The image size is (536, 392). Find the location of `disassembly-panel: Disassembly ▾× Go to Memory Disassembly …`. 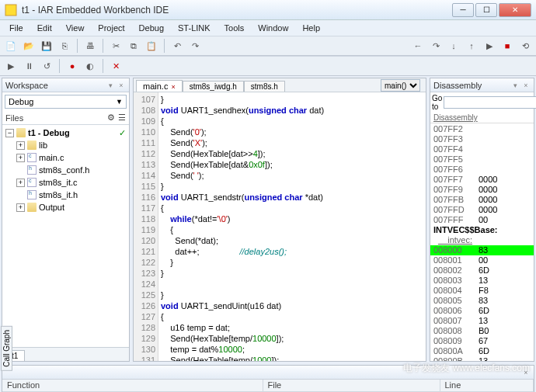

disassembly-panel: Disassembly ▾× Go to Memory Disassembly … is located at coordinates (482, 220).